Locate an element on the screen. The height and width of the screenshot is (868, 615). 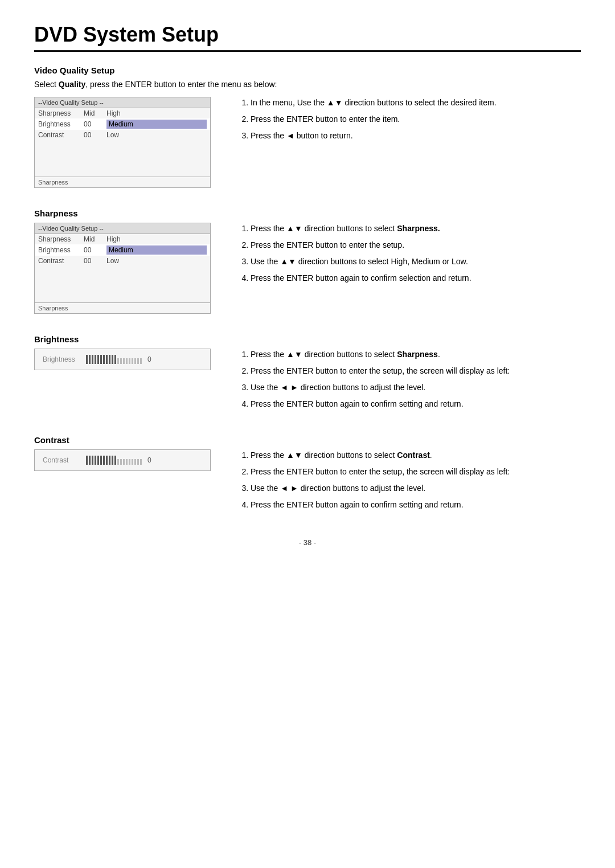
contrast-bar is located at coordinates (114, 460).